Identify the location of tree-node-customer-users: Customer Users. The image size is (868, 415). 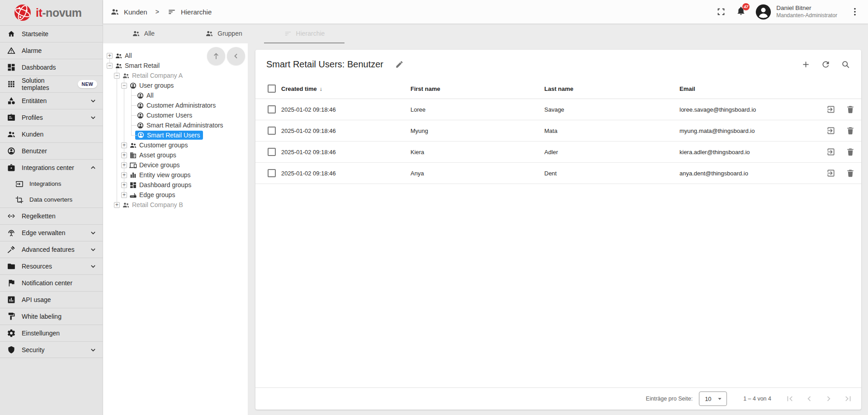
(175, 115).